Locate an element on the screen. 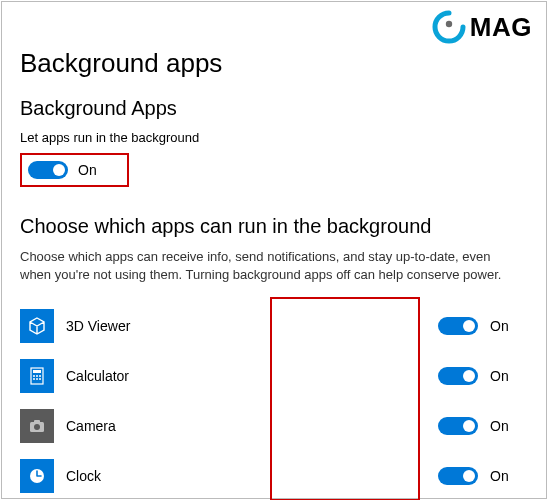 This screenshot has height=500, width=548. master-toggle-description: Let apps run in the background is located at coordinates (274, 138).